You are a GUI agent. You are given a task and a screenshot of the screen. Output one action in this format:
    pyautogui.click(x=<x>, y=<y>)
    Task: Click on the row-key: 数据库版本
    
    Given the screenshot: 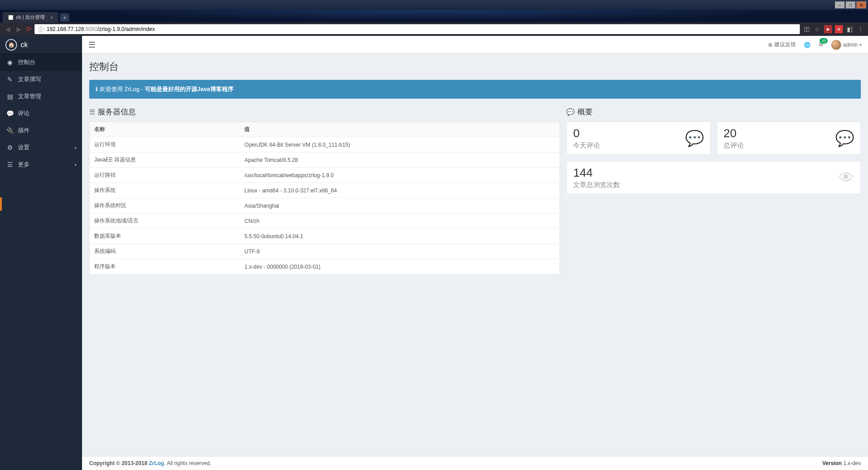 What is the action you would take?
    pyautogui.click(x=165, y=236)
    